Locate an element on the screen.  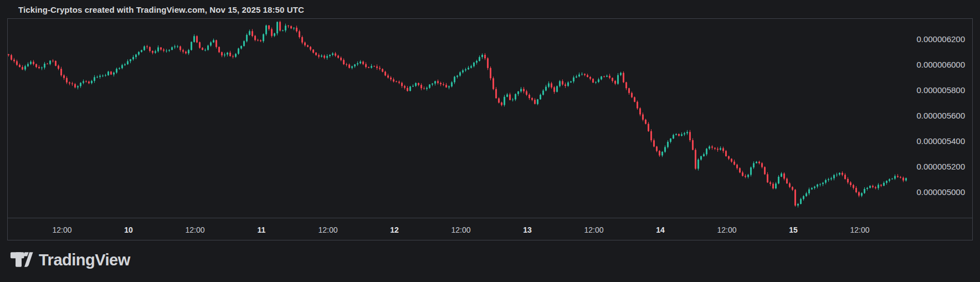
price-axis-label: 0.000005600 is located at coordinates (932, 116).